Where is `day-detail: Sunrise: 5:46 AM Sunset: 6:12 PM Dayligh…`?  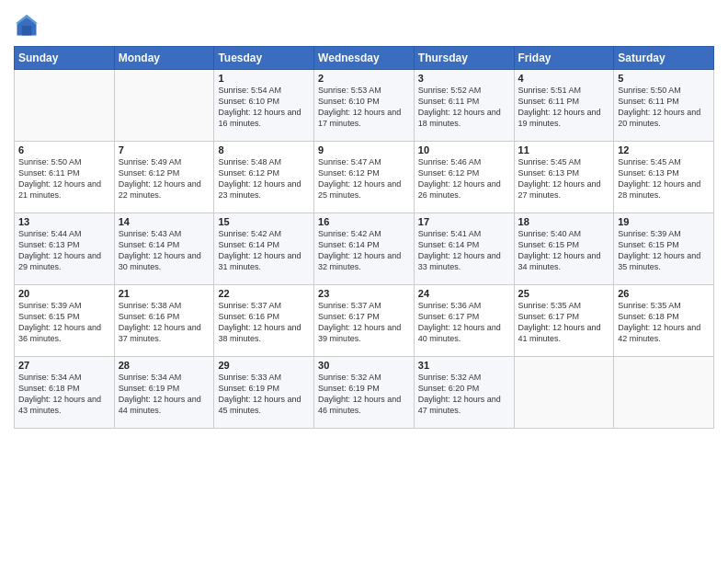
day-detail: Sunrise: 5:46 AM Sunset: 6:12 PM Dayligh… is located at coordinates (464, 178).